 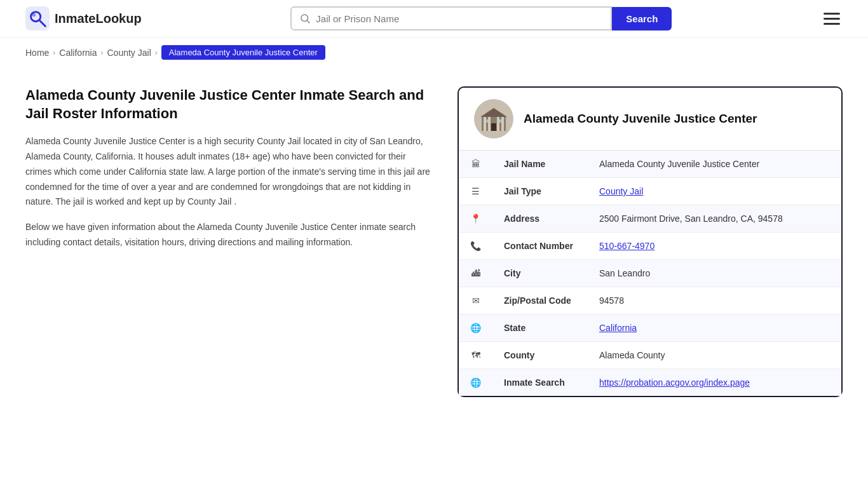 I want to click on card-title: Alameda County Juvenile Justice Center, so click(x=641, y=119).